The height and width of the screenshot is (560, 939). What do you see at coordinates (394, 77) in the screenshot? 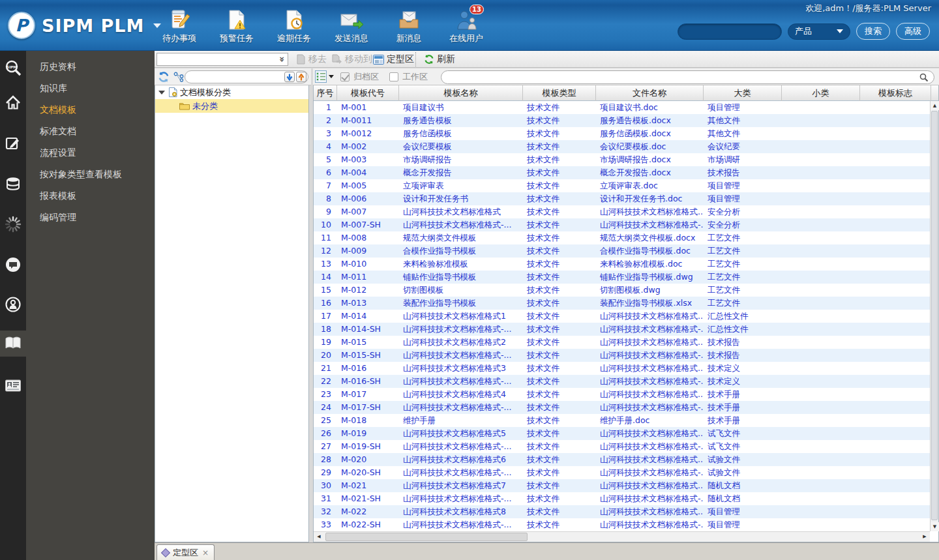
I see `work-zone-checkbox` at bounding box center [394, 77].